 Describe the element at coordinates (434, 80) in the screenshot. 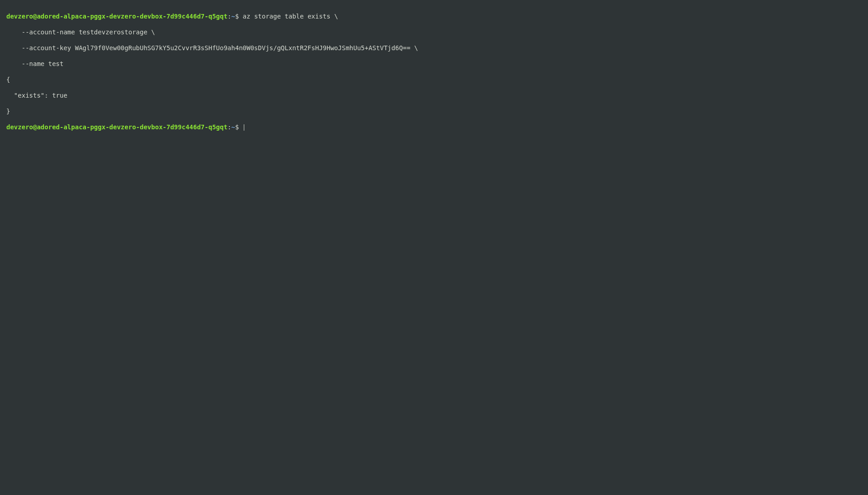

I see `output-line-1: {` at that location.